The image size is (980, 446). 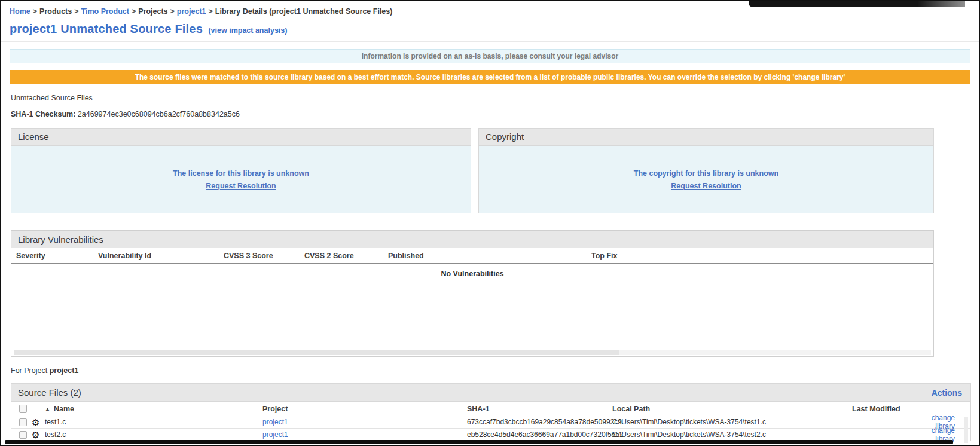 I want to click on column-project: Project, so click(x=355, y=409).